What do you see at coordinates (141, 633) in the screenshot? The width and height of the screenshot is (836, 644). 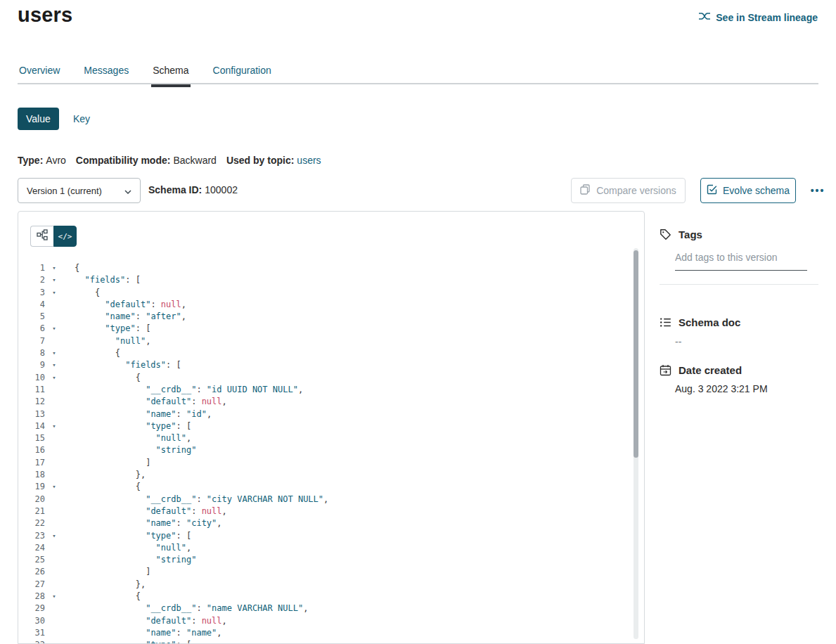 I see `code-text: "name": "name",` at bounding box center [141, 633].